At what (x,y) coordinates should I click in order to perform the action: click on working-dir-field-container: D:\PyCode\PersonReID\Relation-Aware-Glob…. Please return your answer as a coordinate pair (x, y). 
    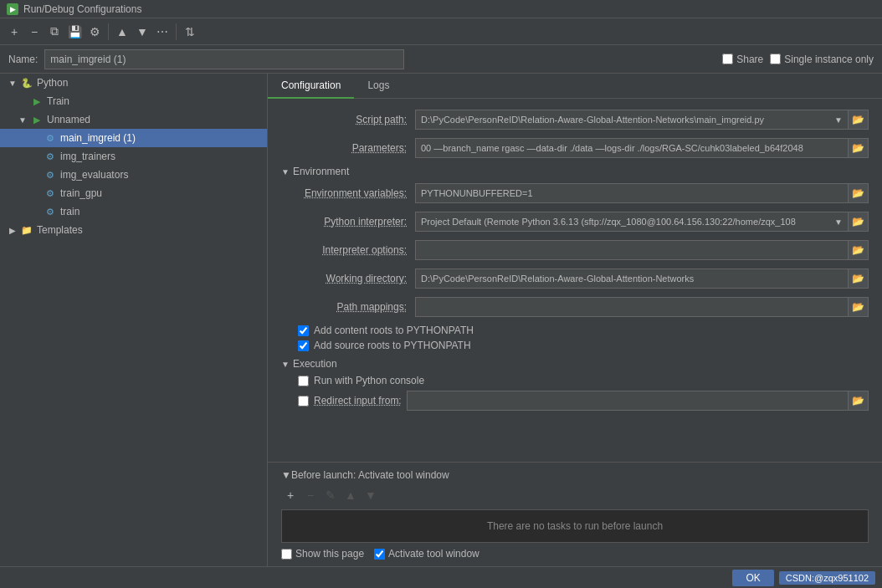
    Looking at the image, I should click on (642, 279).